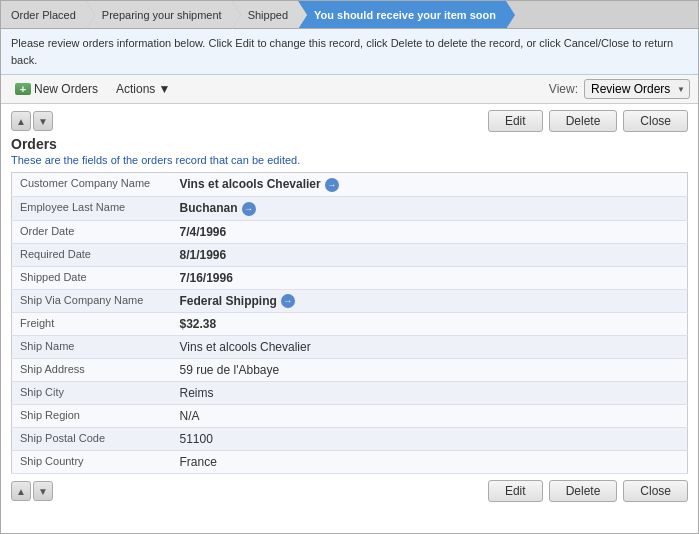 Image resolution: width=699 pixels, height=534 pixels. What do you see at coordinates (430, 185) in the screenshot?
I see `field-value: Vins et alcools Chevalier→` at bounding box center [430, 185].